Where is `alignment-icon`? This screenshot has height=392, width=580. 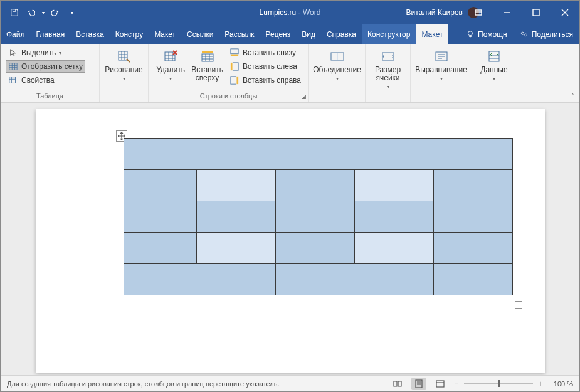 alignment-icon is located at coordinates (441, 56).